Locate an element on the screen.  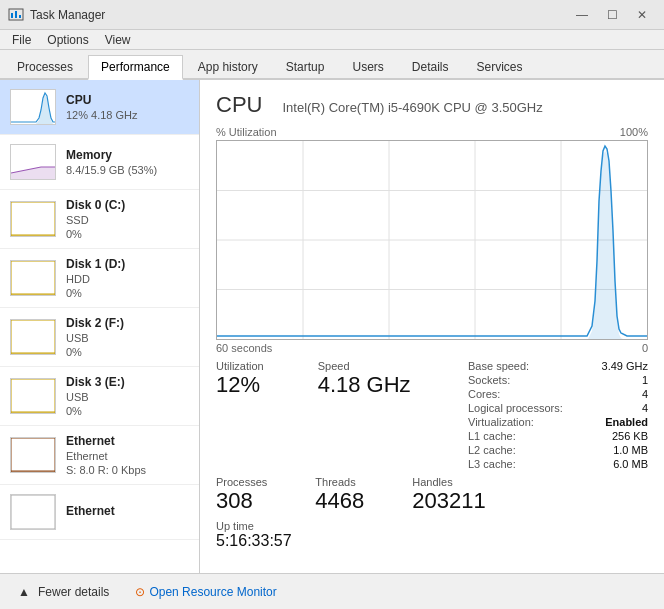
chart-utilization-label: % Utilization is located at coordinates (246, 132).